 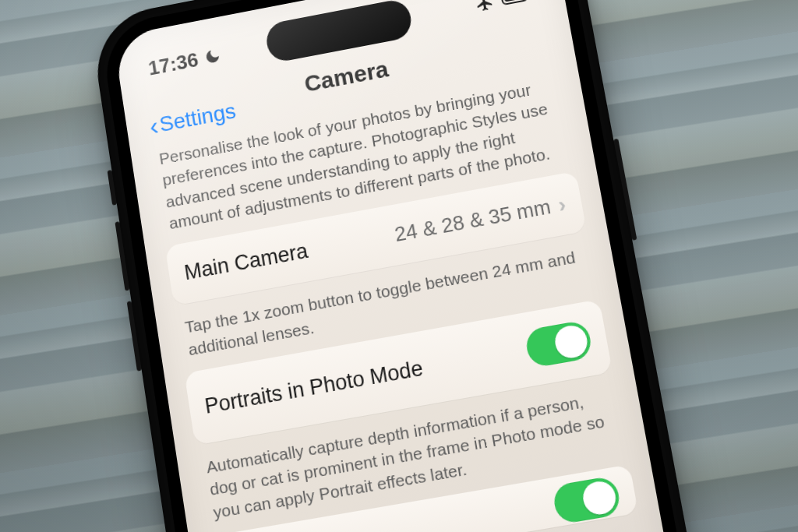 I want to click on battery-icon, so click(x=516, y=3).